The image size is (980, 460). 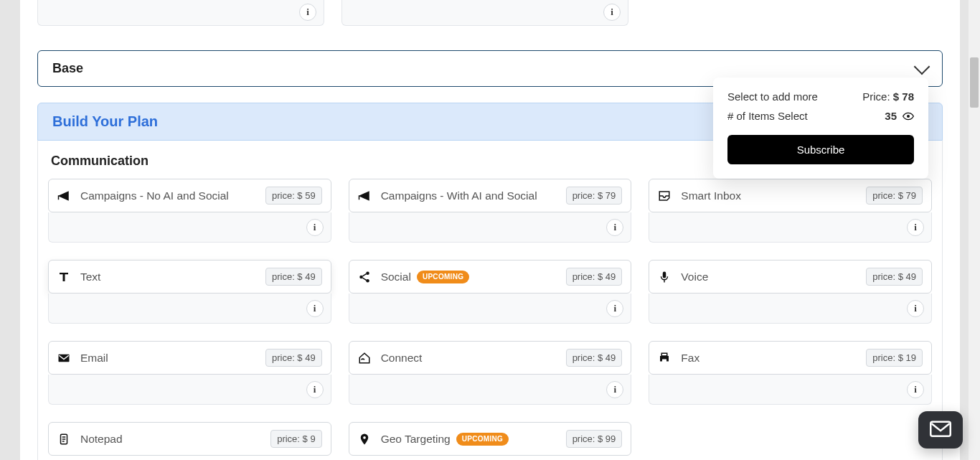 I want to click on plan-card-label: Connect, so click(x=468, y=358).